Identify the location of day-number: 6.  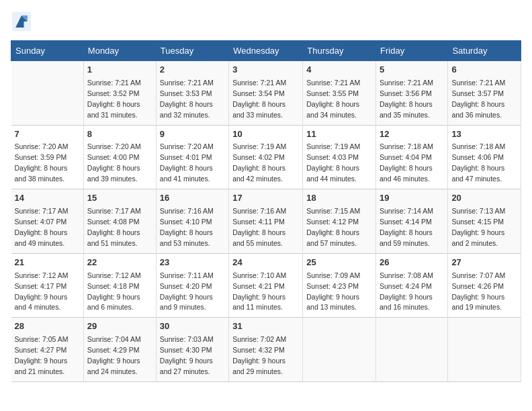
(484, 70).